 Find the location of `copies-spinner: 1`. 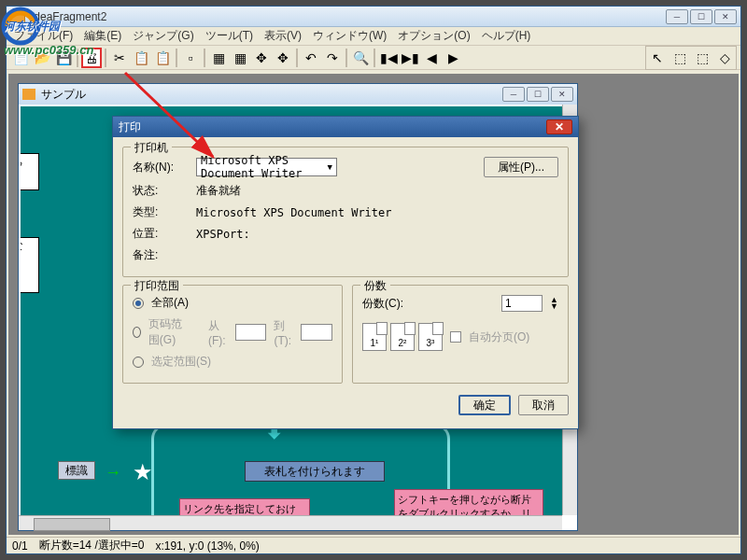

copies-spinner: 1 is located at coordinates (522, 303).